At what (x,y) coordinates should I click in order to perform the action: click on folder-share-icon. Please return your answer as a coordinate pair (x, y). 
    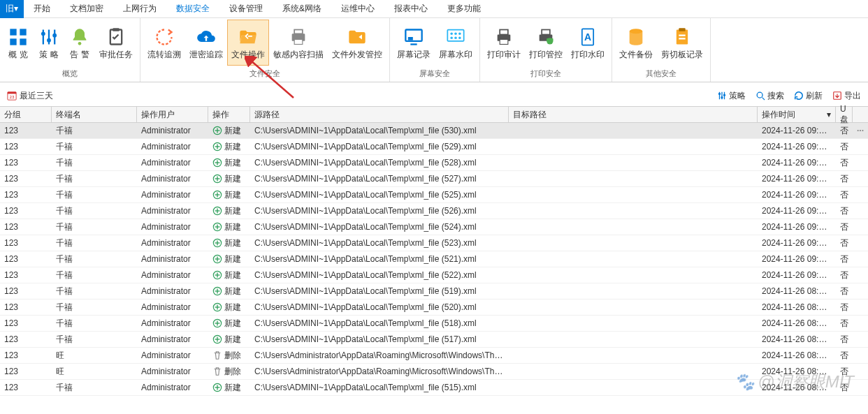
    Looking at the image, I should click on (357, 37).